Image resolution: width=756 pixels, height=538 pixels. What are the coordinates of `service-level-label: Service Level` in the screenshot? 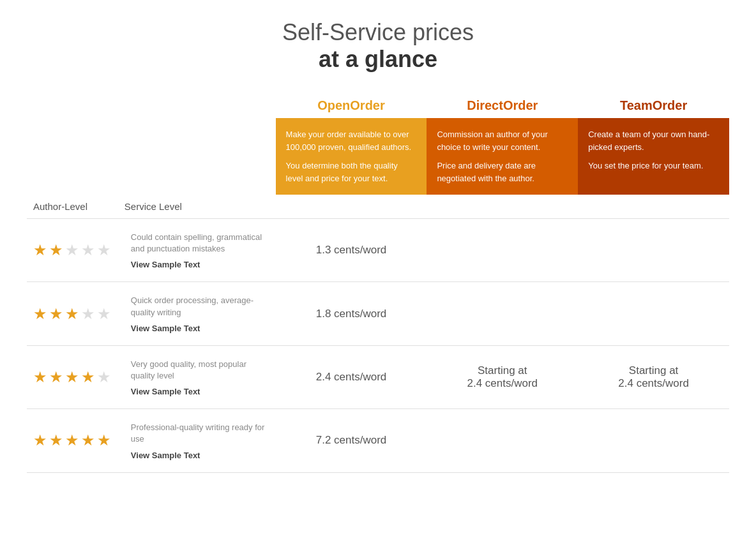 It's located at (200, 207).